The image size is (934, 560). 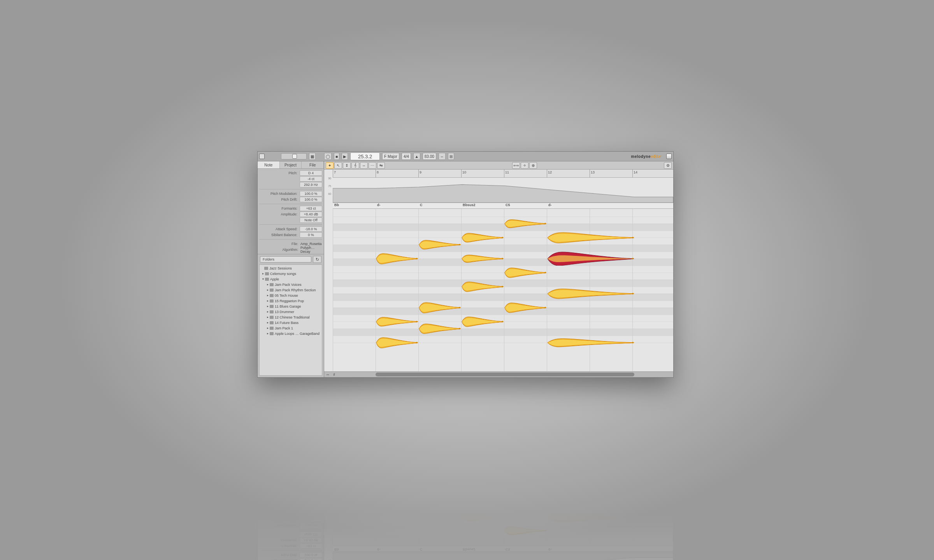 I want to click on gear-icon: ⚙, so click(x=668, y=166).